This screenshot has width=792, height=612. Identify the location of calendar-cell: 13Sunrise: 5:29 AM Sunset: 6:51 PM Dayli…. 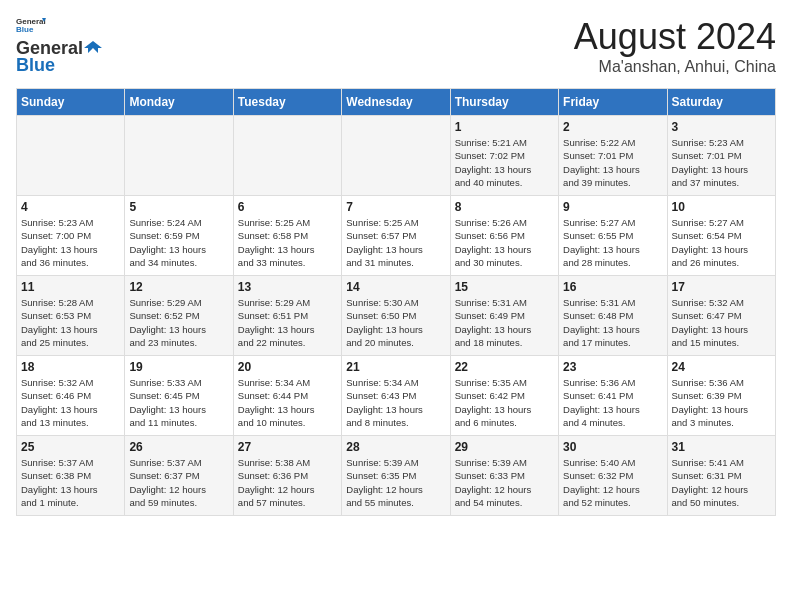
(287, 316).